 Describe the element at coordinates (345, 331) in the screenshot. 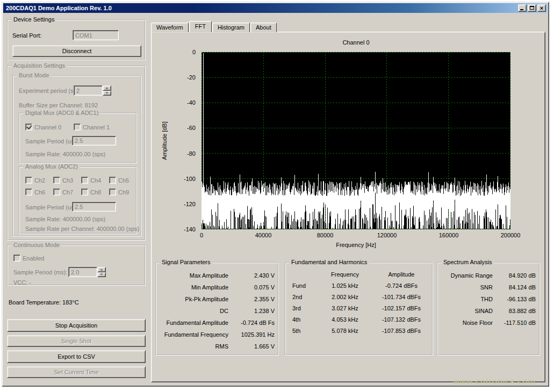

I see `harmonic-frequency: 5.078 kHz` at that location.